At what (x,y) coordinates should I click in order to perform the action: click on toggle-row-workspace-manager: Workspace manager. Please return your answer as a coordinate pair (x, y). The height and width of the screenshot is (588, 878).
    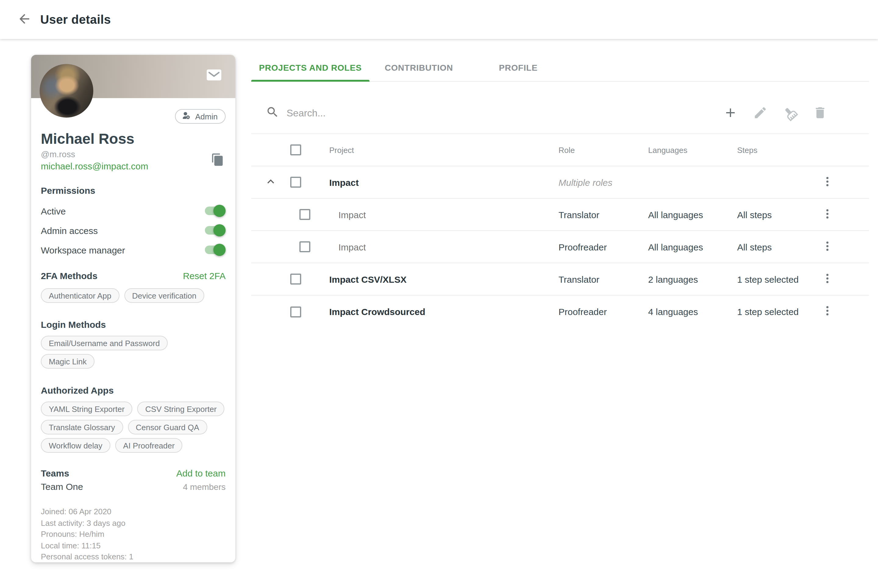
    Looking at the image, I should click on (133, 250).